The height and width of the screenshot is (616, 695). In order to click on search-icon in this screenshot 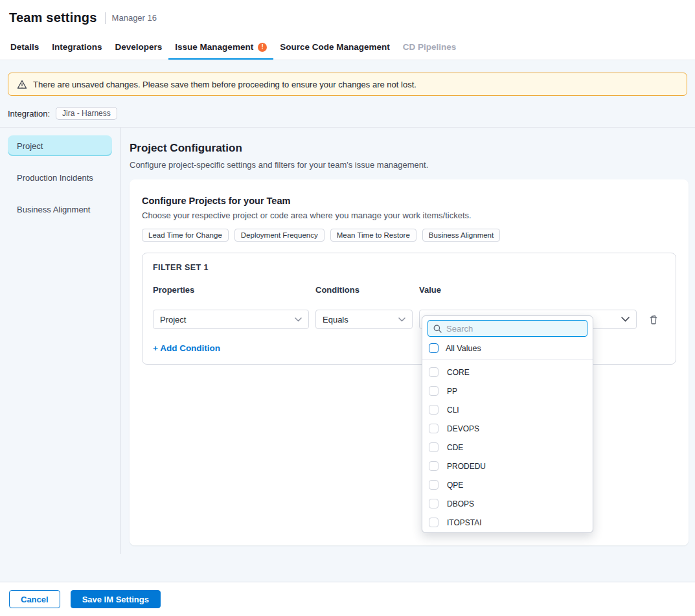, I will do `click(438, 329)`.